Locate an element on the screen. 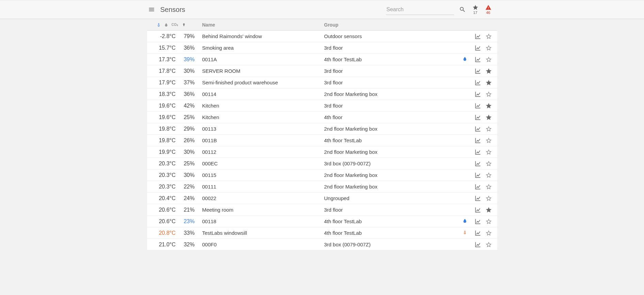 This screenshot has height=295, width=644. column-header-name: Name is located at coordinates (261, 25).